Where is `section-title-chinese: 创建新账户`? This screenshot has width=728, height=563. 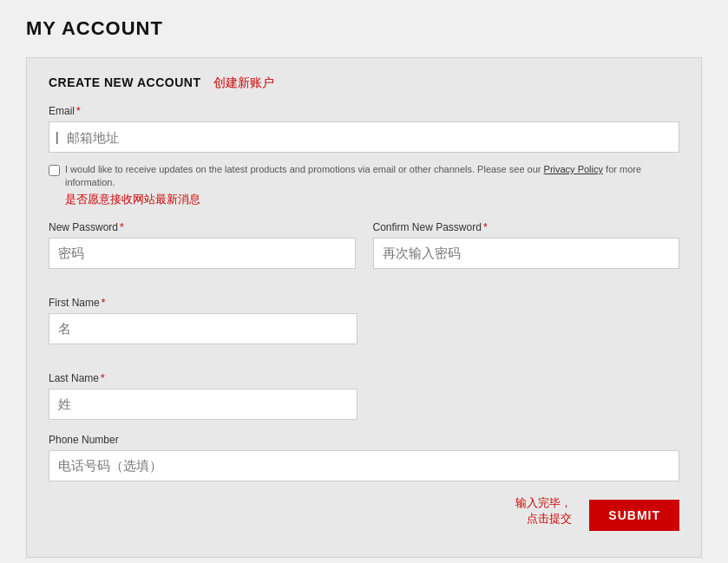 section-title-chinese: 创建新账户 is located at coordinates (244, 82).